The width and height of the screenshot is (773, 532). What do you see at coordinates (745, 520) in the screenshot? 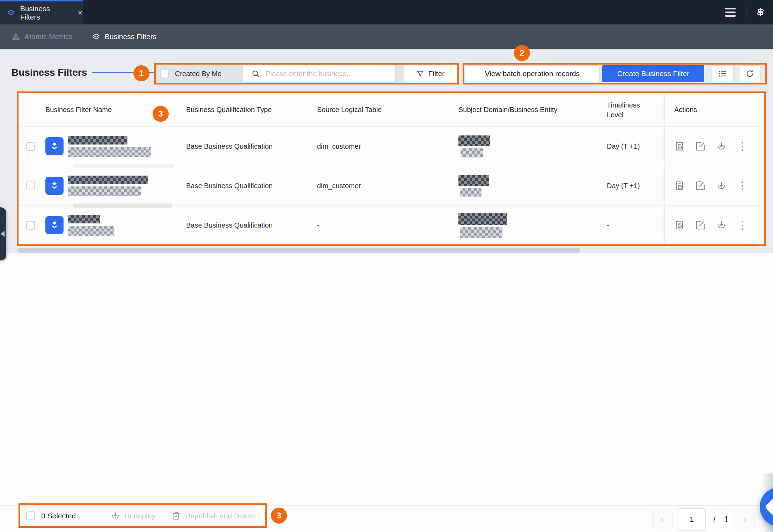
I see `next-page-button` at bounding box center [745, 520].